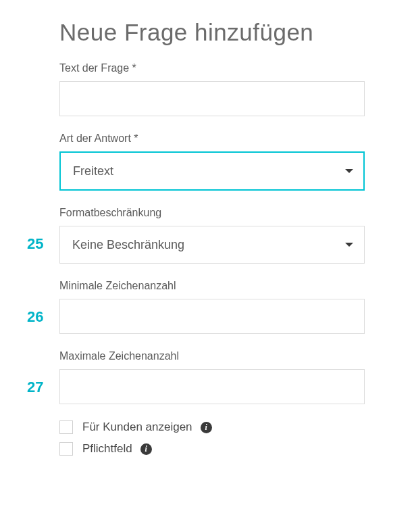 This screenshot has height=532, width=414. What do you see at coordinates (35, 244) in the screenshot?
I see `annotation-25: 25` at bounding box center [35, 244].